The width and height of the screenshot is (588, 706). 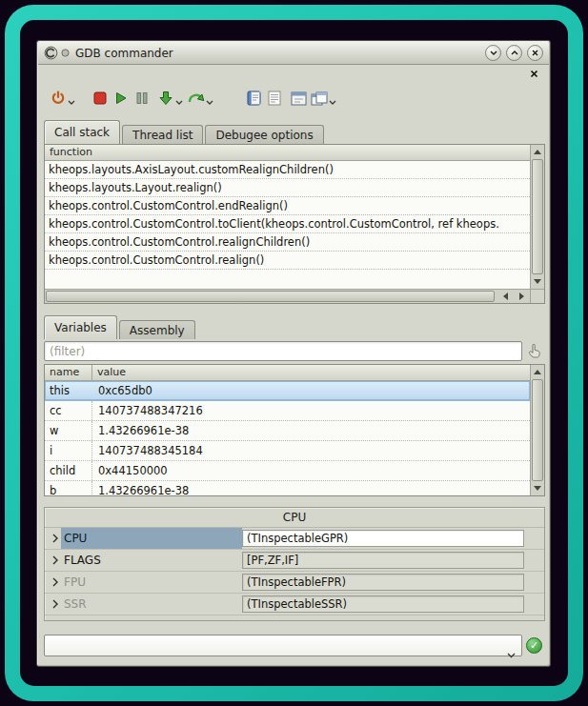 What do you see at coordinates (152, 604) in the screenshot?
I see `register-group-name: SSR` at bounding box center [152, 604].